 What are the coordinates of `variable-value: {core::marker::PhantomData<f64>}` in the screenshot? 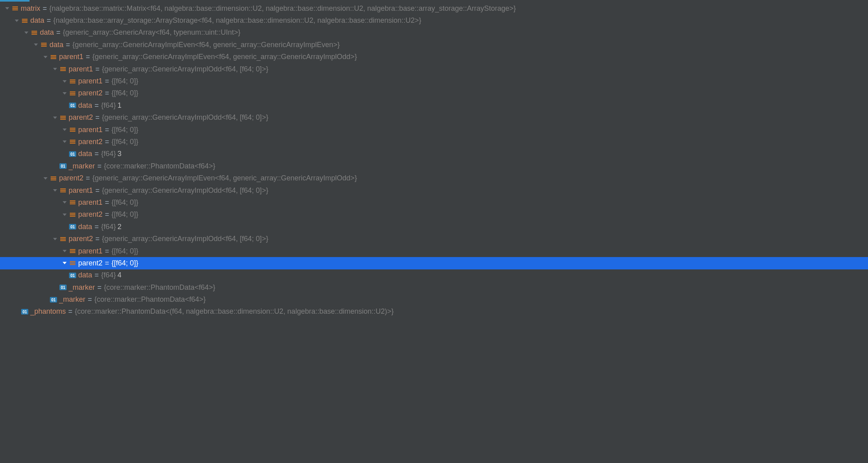 It's located at (160, 166).